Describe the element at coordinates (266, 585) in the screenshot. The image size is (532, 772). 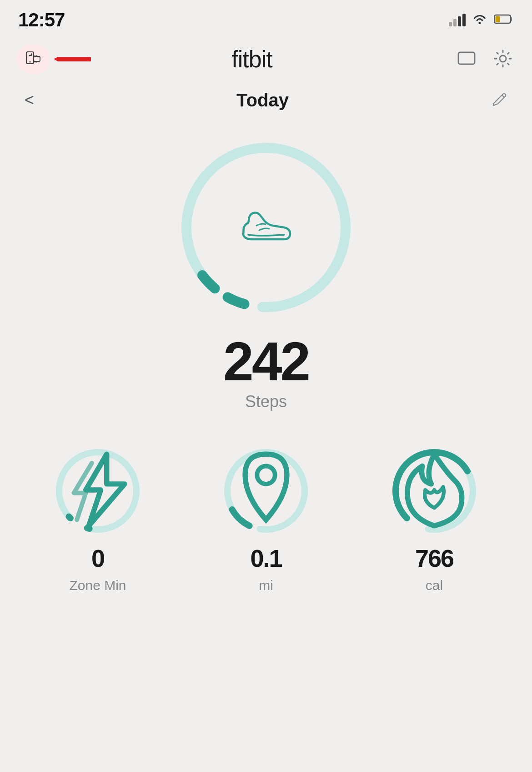
I see `distance-label: mi` at that location.